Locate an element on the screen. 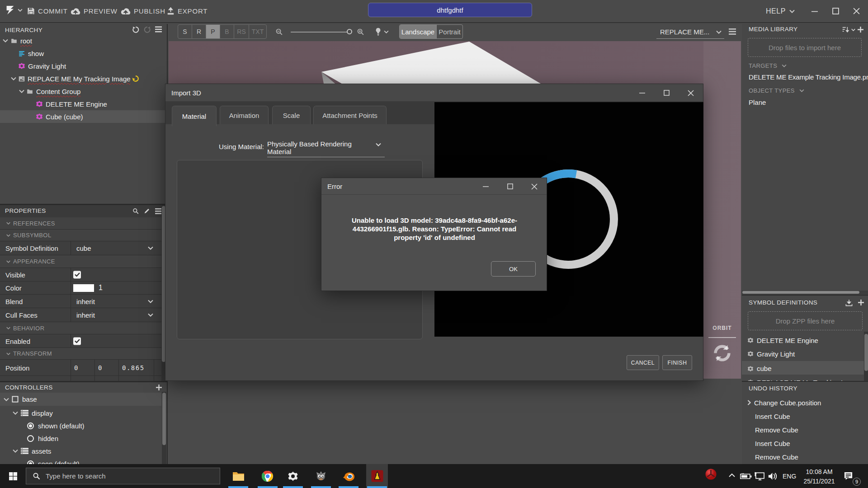 This screenshot has height=488, width=868. mode-b-button: B is located at coordinates (227, 32).